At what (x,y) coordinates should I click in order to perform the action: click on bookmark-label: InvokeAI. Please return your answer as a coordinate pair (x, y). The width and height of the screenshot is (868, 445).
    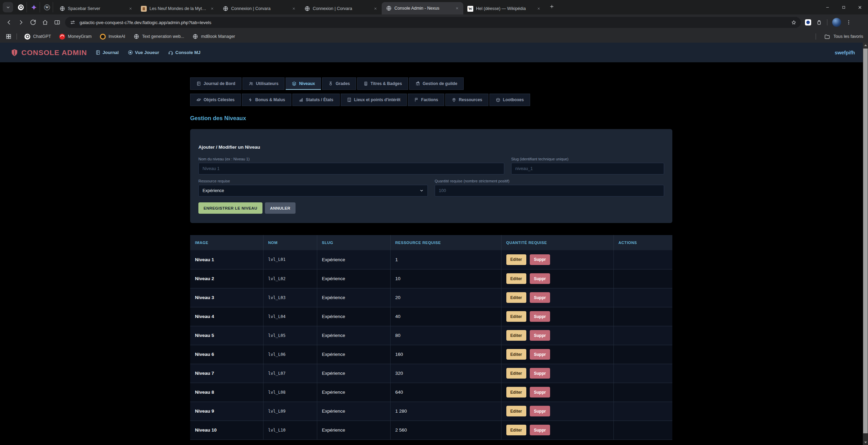
    Looking at the image, I should click on (117, 36).